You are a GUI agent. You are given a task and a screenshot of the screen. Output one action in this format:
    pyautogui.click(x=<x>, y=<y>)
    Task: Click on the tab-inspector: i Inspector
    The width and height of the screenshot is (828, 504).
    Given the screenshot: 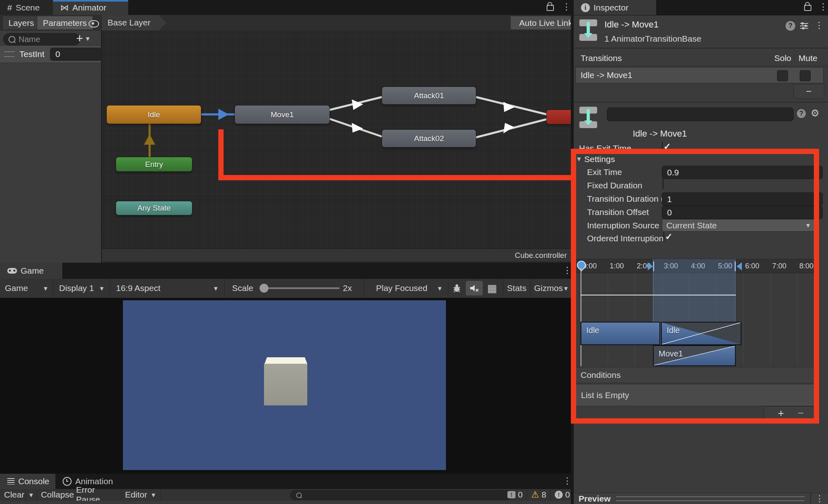 What is the action you would take?
    pyautogui.click(x=615, y=7)
    